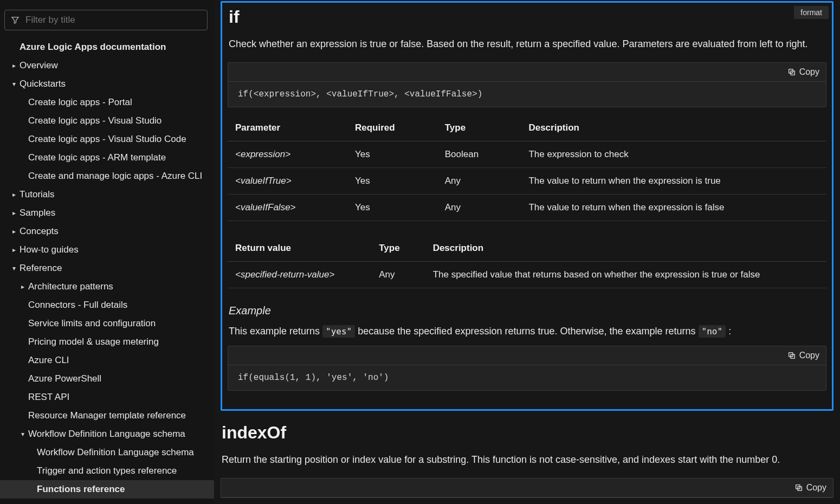  What do you see at coordinates (107, 305) in the screenshot?
I see `nav-item: ▪Connectors - Full details` at bounding box center [107, 305].